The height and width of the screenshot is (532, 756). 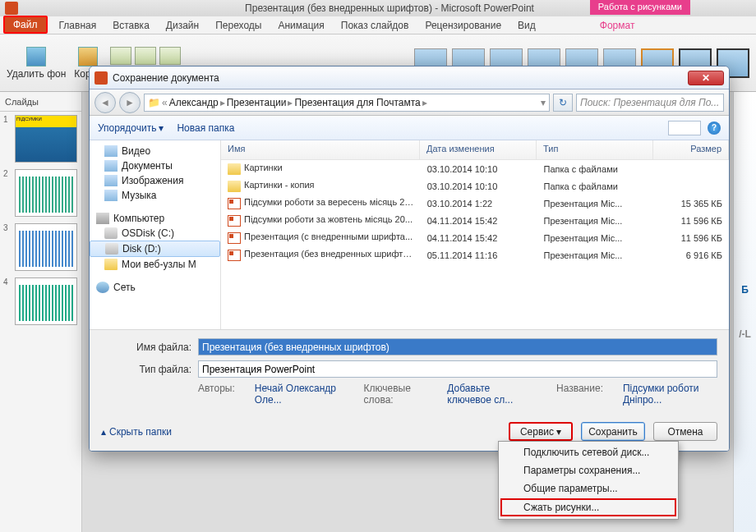 What do you see at coordinates (155, 235) in the screenshot?
I see `folder-tree: Видео Документы Изображения Музыка Компь…` at bounding box center [155, 235].